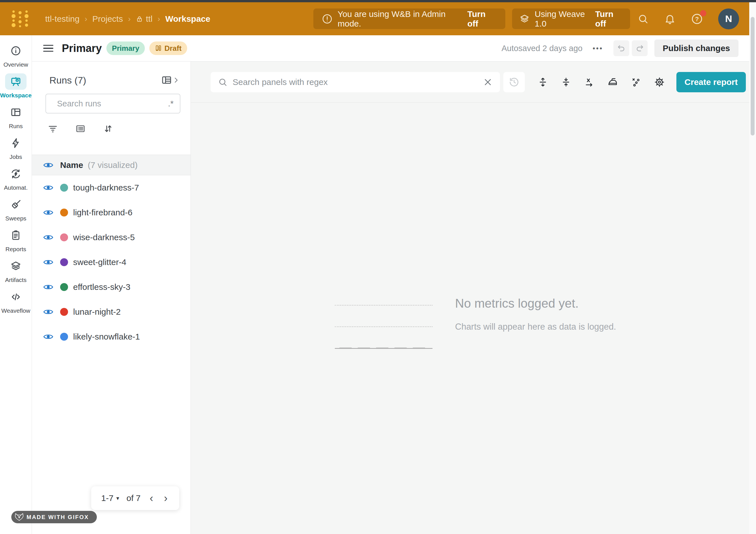 The width and height of the screenshot is (756, 534). I want to click on breadcrumb-item: ttl ›, so click(150, 19).